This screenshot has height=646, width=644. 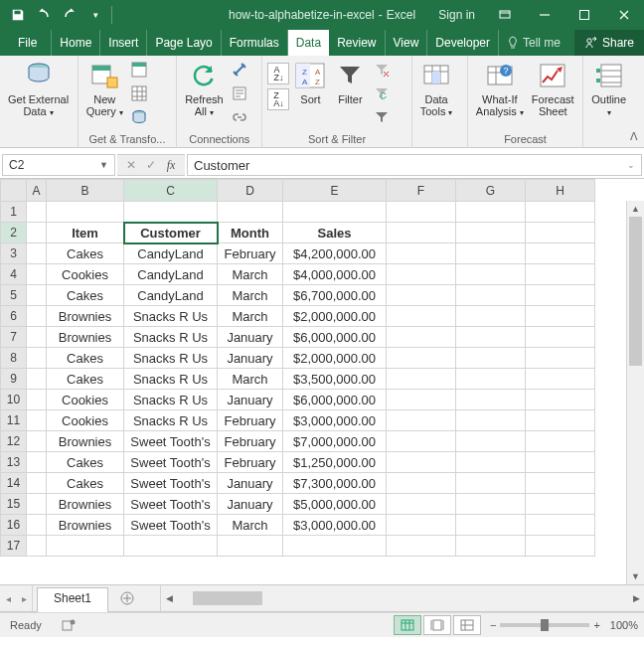 I want to click on cell-E6: $2,000,000.00, so click(x=335, y=316).